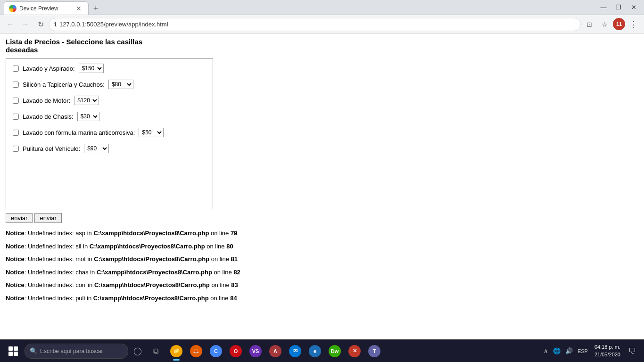  What do you see at coordinates (546, 351) in the screenshot?
I see `show-hidden-icons: ∧` at bounding box center [546, 351].